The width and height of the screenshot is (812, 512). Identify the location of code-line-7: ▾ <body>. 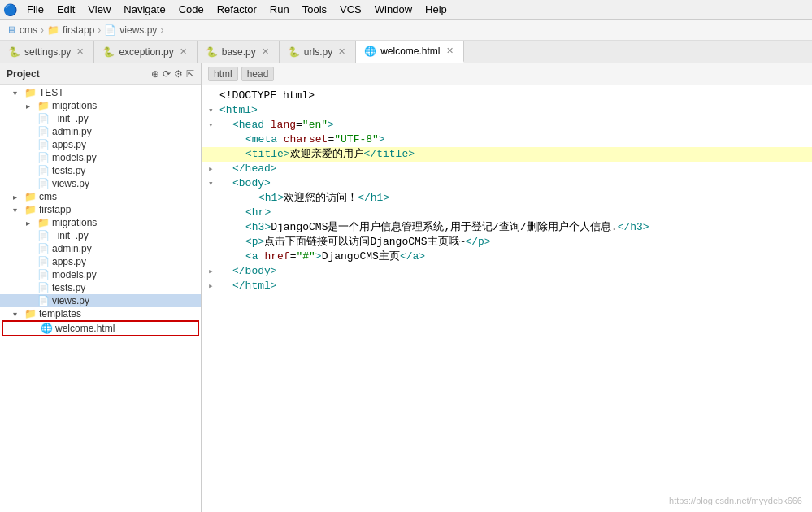
(507, 184).